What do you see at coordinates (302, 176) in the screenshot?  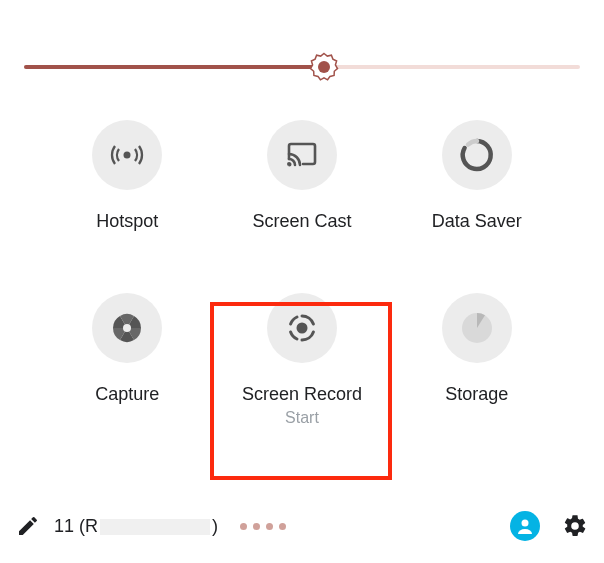 I see `tile-screen-cast: Screen Cast` at bounding box center [302, 176].